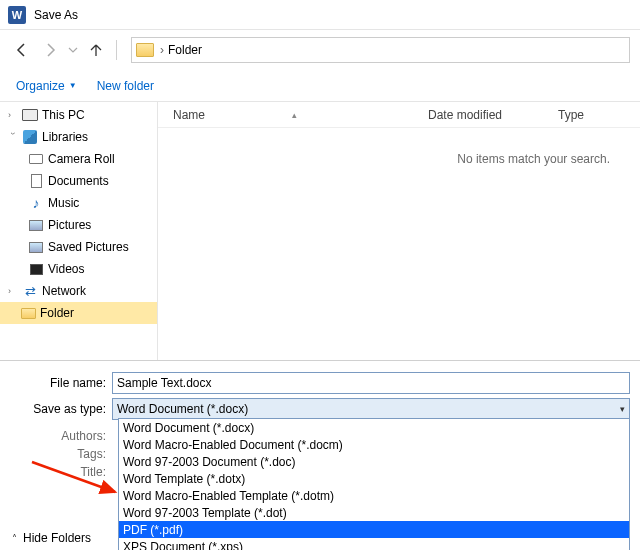 The width and height of the screenshot is (640, 550). What do you see at coordinates (79, 231) in the screenshot?
I see `folder-tree: › This PC › Libraries Camera Roll Docume…` at bounding box center [79, 231].